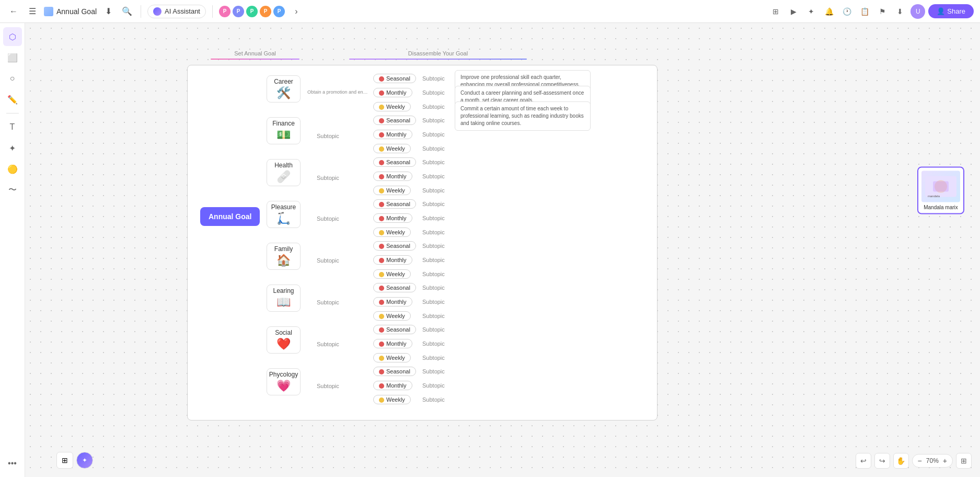 Image resolution: width=980 pixels, height=477 pixels. What do you see at coordinates (14, 12) in the screenshot?
I see `back-button: ←` at bounding box center [14, 12].